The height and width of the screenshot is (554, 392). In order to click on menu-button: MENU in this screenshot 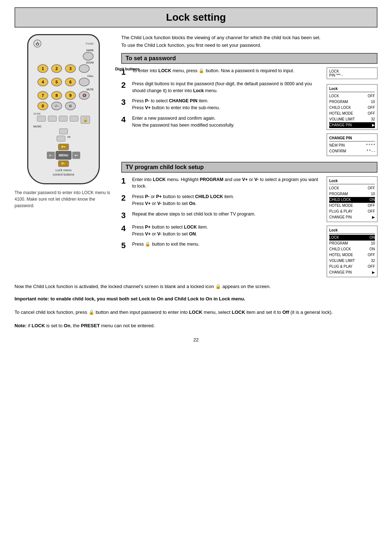, I will do `click(64, 155)`.